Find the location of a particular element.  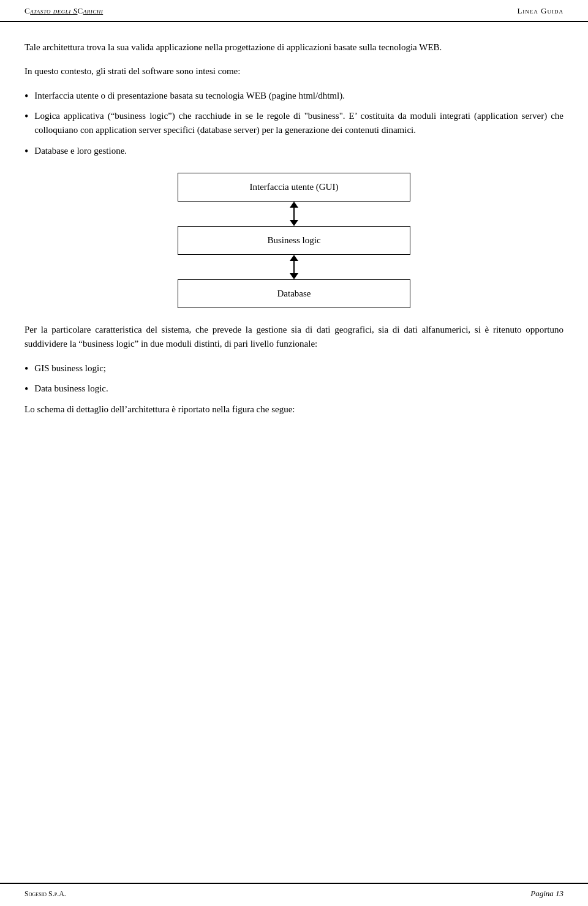

header-title-left: Catasto degli SCarichi is located at coordinates (64, 11).